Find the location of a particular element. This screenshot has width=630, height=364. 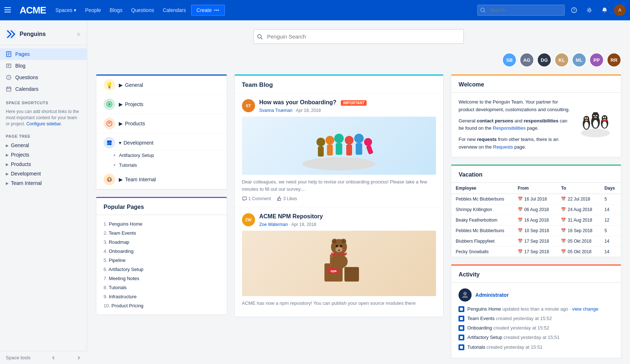

tree-projects: ▶ Projects is located at coordinates (161, 105).